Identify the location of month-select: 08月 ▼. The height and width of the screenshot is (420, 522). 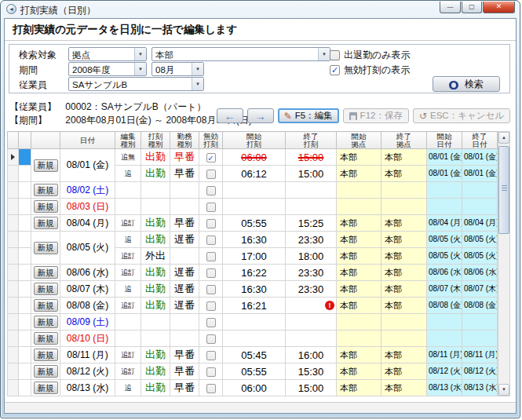
(177, 69).